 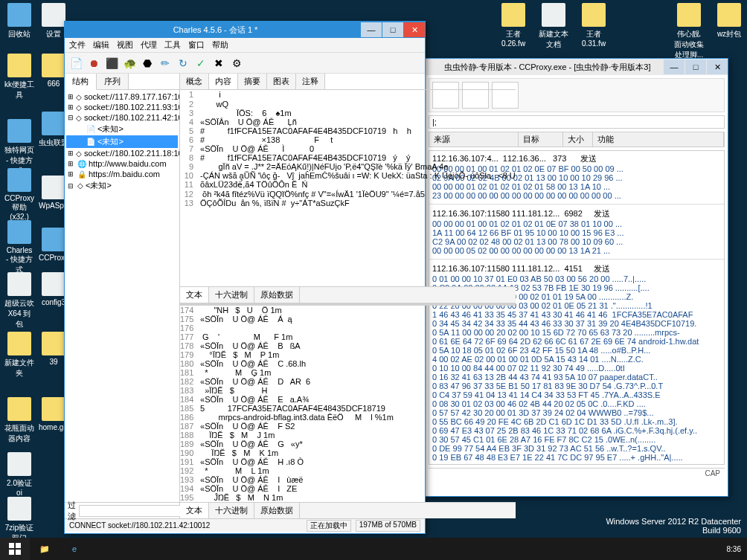 What do you see at coordinates (348, 364) in the screenshot?
I see `code-line: 180 «SÖÏn U Ö@ ÁĚ C .68.lh` at bounding box center [348, 364].